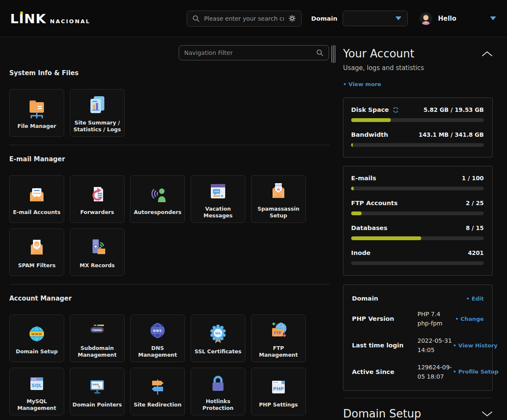  What do you see at coordinates (37, 126) in the screenshot?
I see `card-label: File Manager` at bounding box center [37, 126].